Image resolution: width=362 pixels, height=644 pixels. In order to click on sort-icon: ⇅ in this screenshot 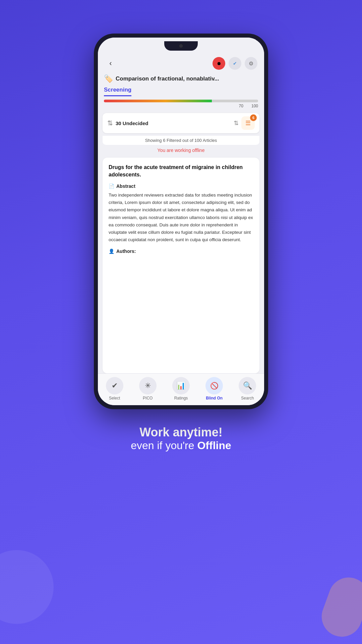, I will do `click(236, 123)`.